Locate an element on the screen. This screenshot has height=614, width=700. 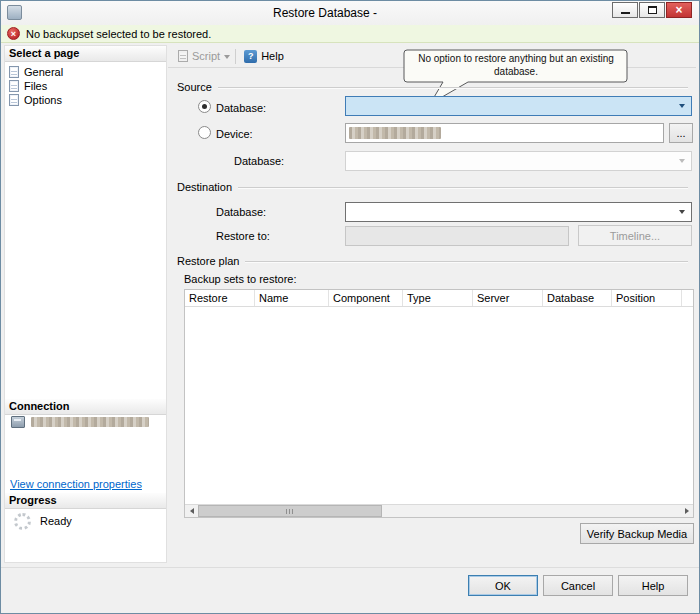
restore-to-label: Restore to: is located at coordinates (243, 236).